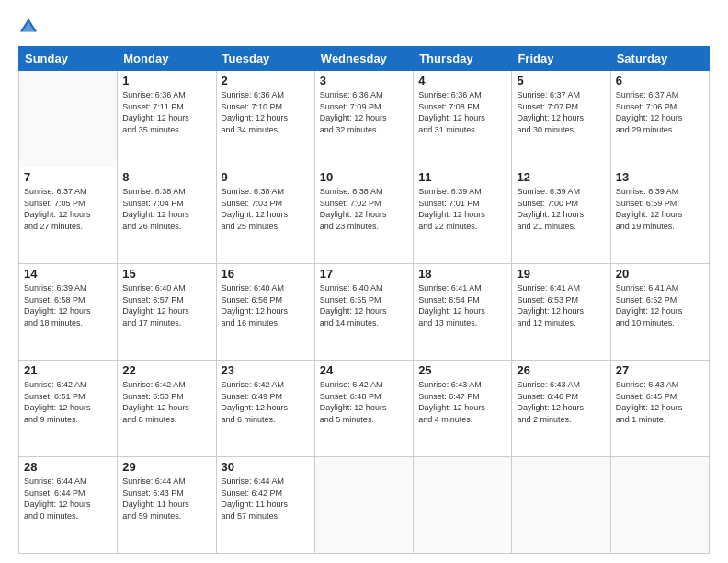 Image resolution: width=728 pixels, height=563 pixels. Describe the element at coordinates (28, 27) in the screenshot. I see `logo-icon` at that location.